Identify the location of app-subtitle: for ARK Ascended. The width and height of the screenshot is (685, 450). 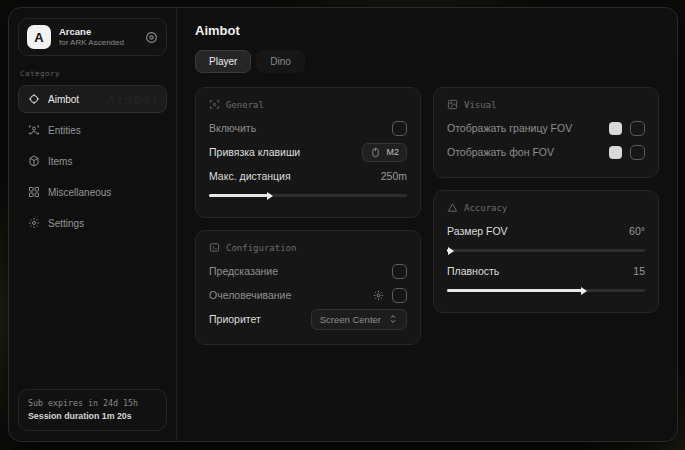
(98, 42).